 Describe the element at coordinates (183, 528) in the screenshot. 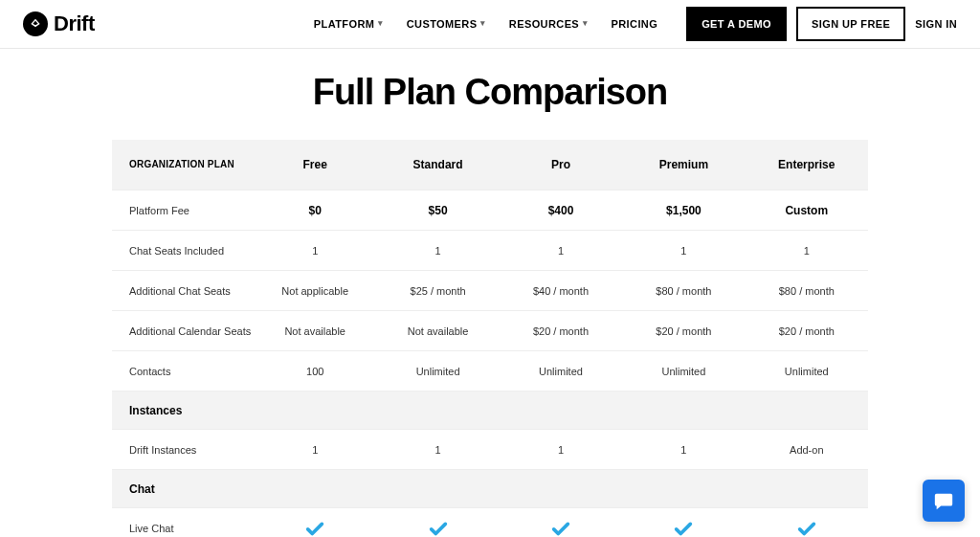

I see `row-label: Live Chat` at that location.